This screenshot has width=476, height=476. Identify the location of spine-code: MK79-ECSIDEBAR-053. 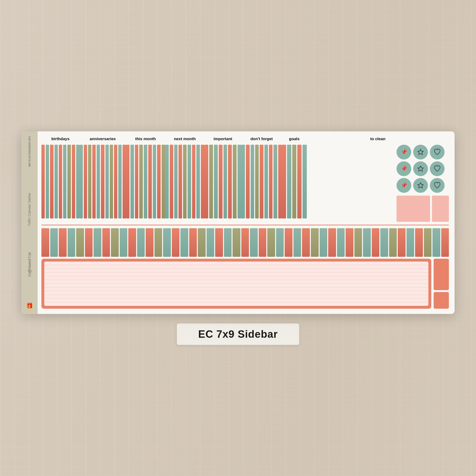
(30, 152).